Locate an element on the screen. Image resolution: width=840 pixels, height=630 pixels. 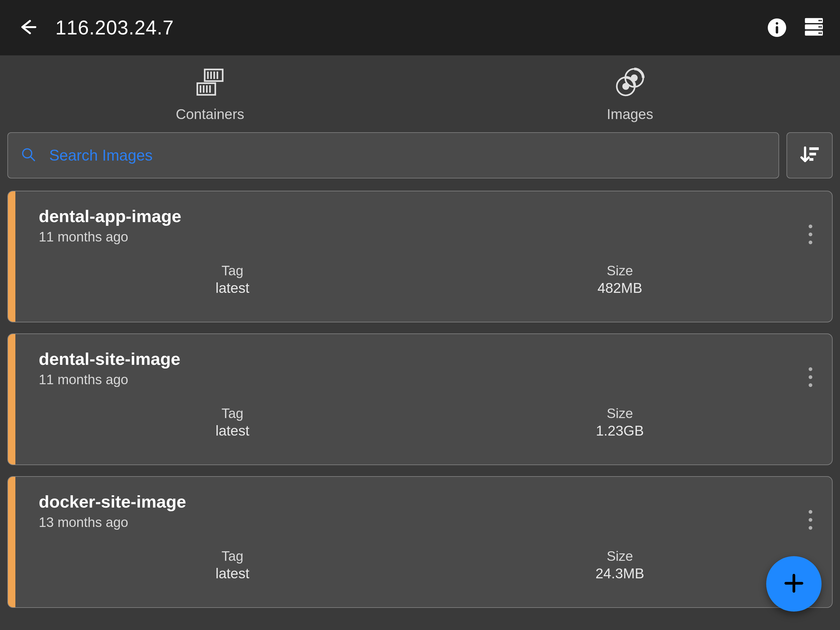
servers-button is located at coordinates (814, 27).